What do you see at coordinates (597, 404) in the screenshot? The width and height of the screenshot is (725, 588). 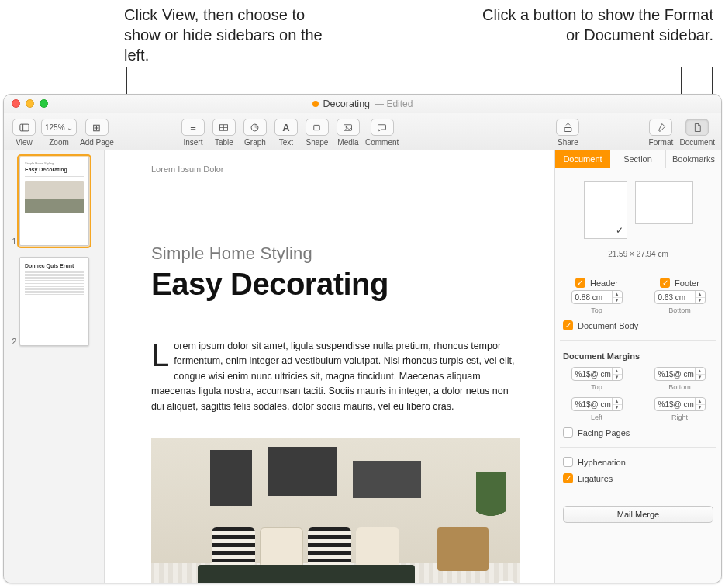 I see `margin-left-stepper: %1$@ cm▲▼` at bounding box center [597, 404].